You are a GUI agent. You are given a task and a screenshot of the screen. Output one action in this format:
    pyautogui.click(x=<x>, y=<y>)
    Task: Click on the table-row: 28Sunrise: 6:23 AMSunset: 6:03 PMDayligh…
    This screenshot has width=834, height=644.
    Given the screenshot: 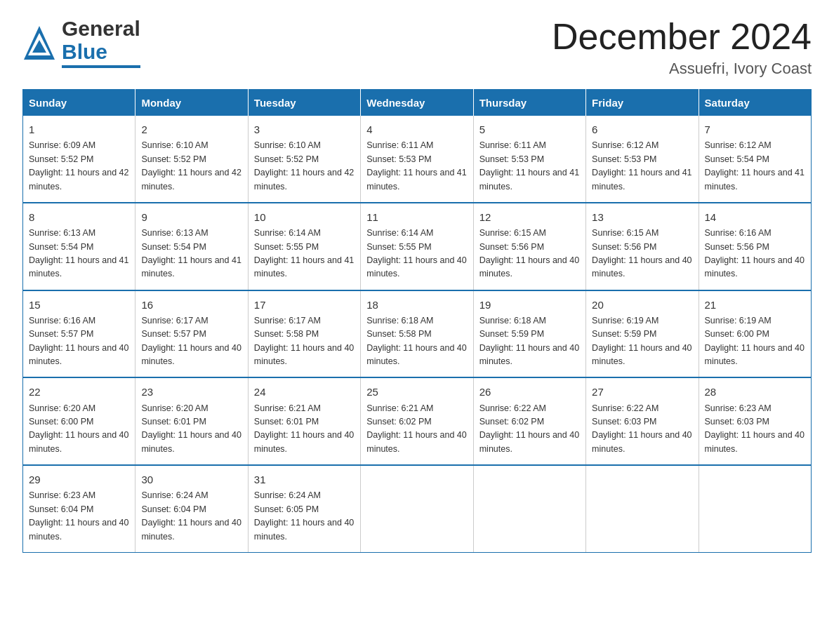 What is the action you would take?
    pyautogui.click(x=755, y=421)
    